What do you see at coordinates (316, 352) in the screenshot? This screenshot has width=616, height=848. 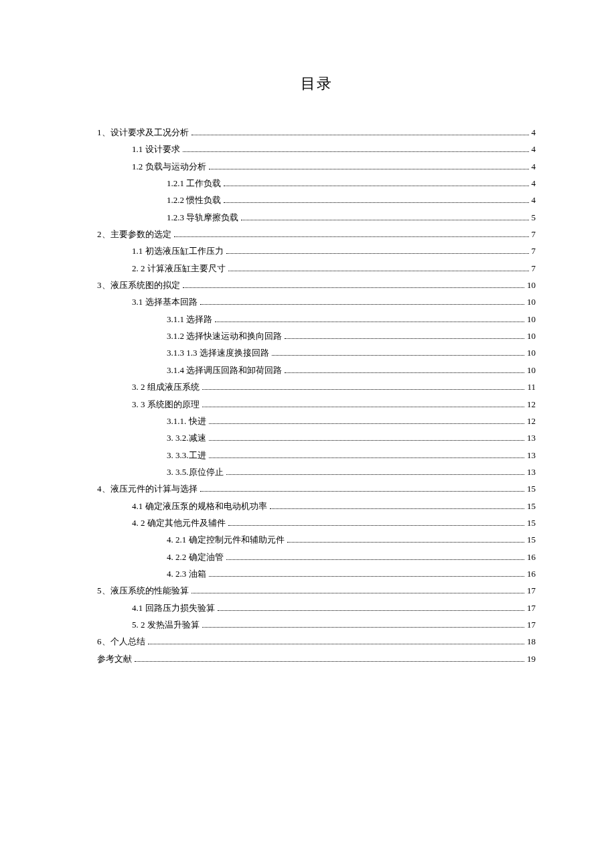 I see `toc-entry: 3.1.3 1.3 选择速度换接回路10` at bounding box center [316, 352].